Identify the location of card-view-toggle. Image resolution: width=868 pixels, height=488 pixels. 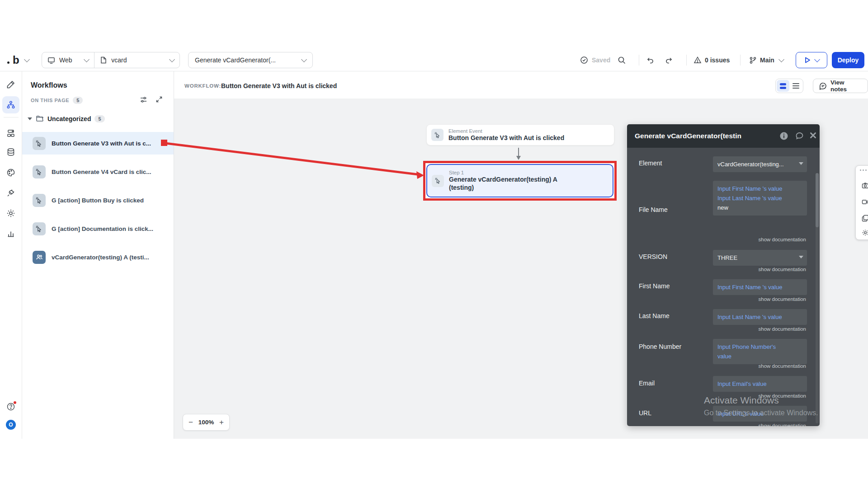
(783, 86).